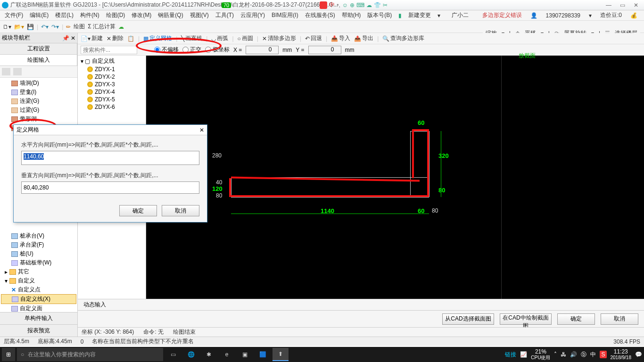 The height and width of the screenshot is (362, 644). Describe the element at coordinates (105, 92) in the screenshot. I see `list-item: ZDYX-4` at that location.